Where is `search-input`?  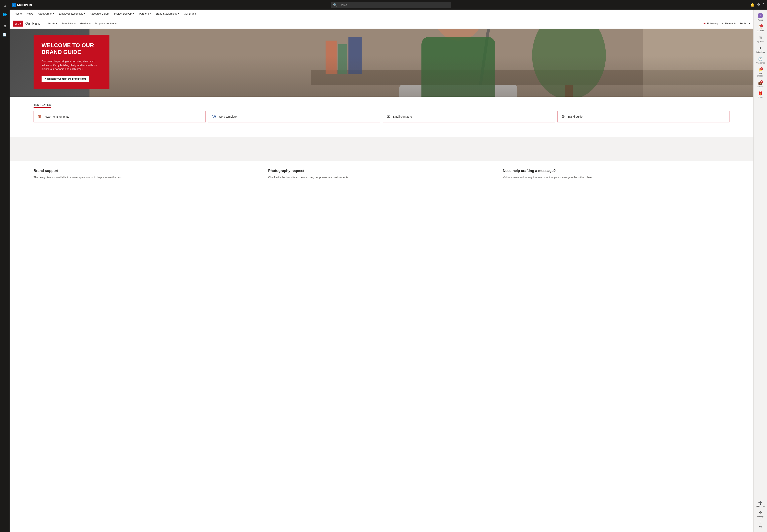
search-input is located at coordinates (394, 5).